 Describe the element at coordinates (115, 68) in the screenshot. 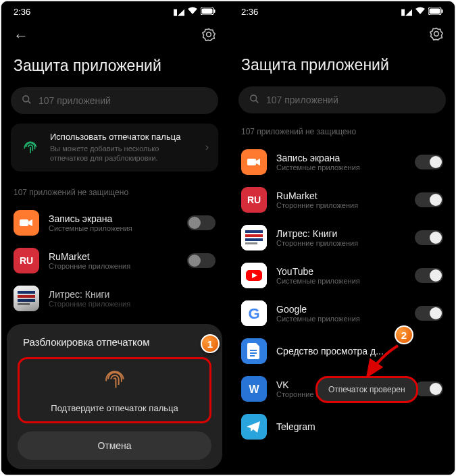

I see `page-title: Защита приложений` at that location.